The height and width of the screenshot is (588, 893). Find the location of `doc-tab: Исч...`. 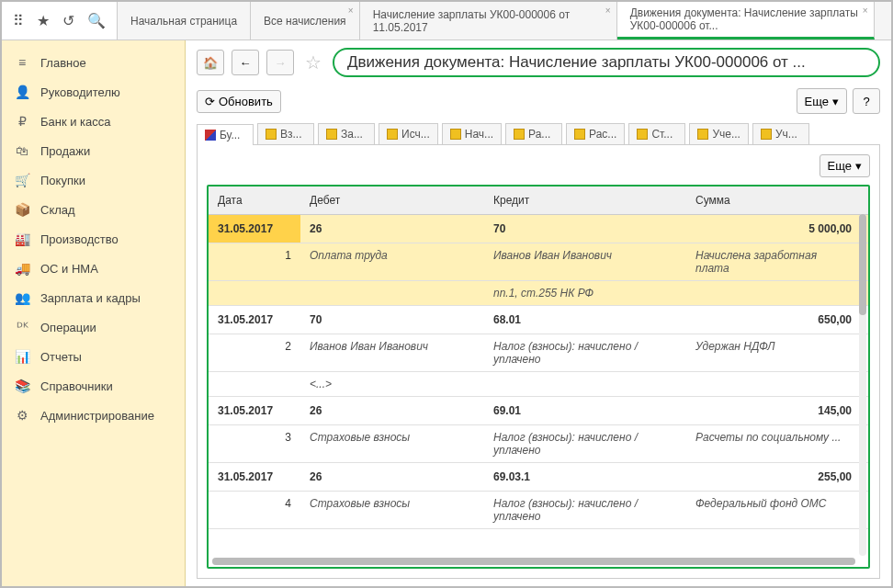

doc-tab: Исч... is located at coordinates (408, 134).